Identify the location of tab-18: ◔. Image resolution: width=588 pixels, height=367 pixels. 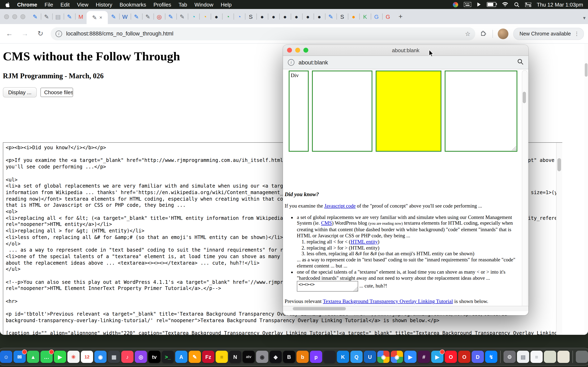
(239, 17).